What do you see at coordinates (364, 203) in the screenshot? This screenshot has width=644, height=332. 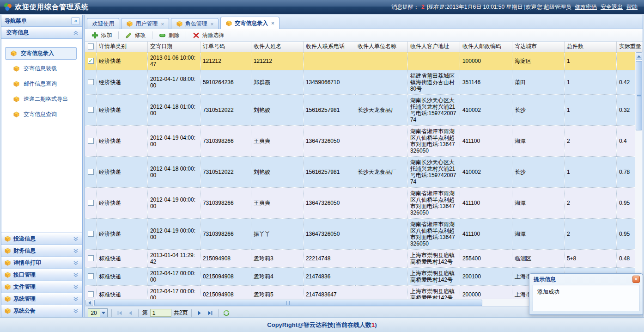 I see `table-row: 经济快递2012-04-19 00:00:007310398266王爽爽1364…` at bounding box center [364, 203].